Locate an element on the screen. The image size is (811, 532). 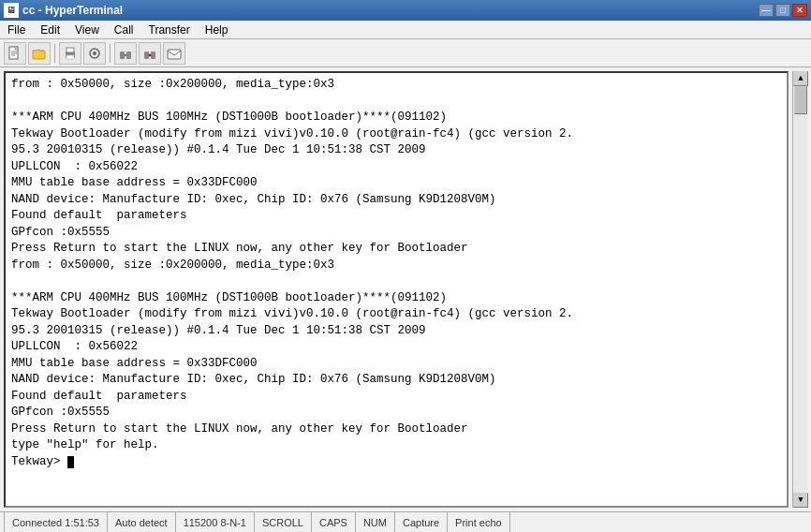
num-status: NUM is located at coordinates (376, 523).